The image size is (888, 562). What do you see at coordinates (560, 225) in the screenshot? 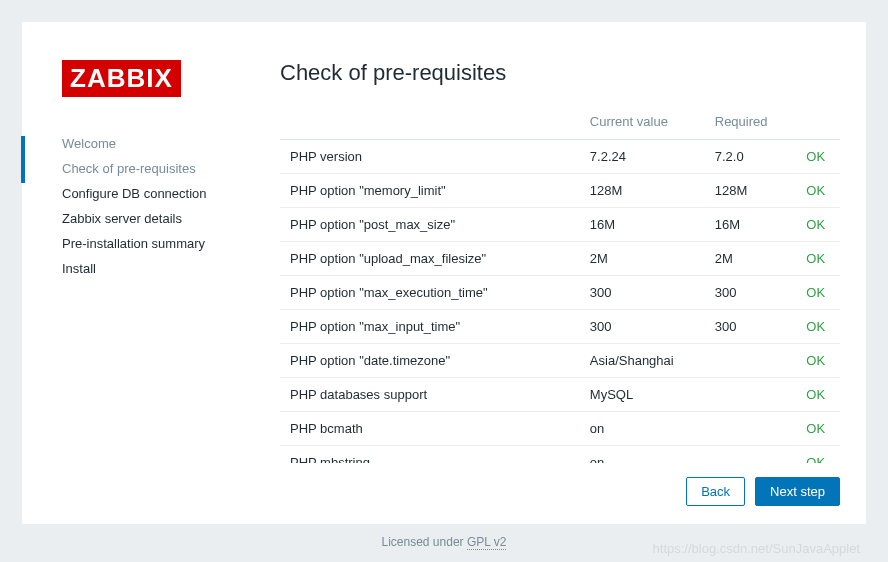
I see `table-row: PHP option "post_max_size"16M16MOK` at bounding box center [560, 225].